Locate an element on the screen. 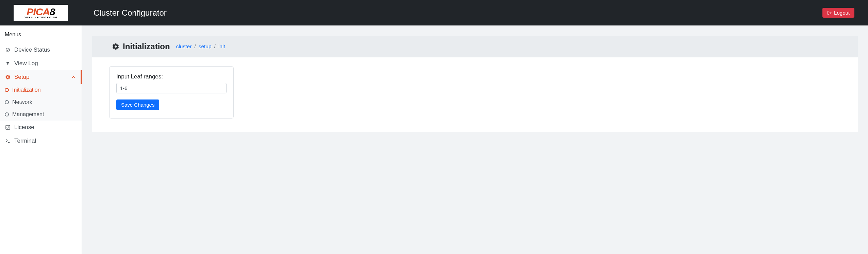 Image resolution: width=868 pixels, height=254 pixels. page-header-bar: Initialization cluster / setup / init is located at coordinates (475, 47).